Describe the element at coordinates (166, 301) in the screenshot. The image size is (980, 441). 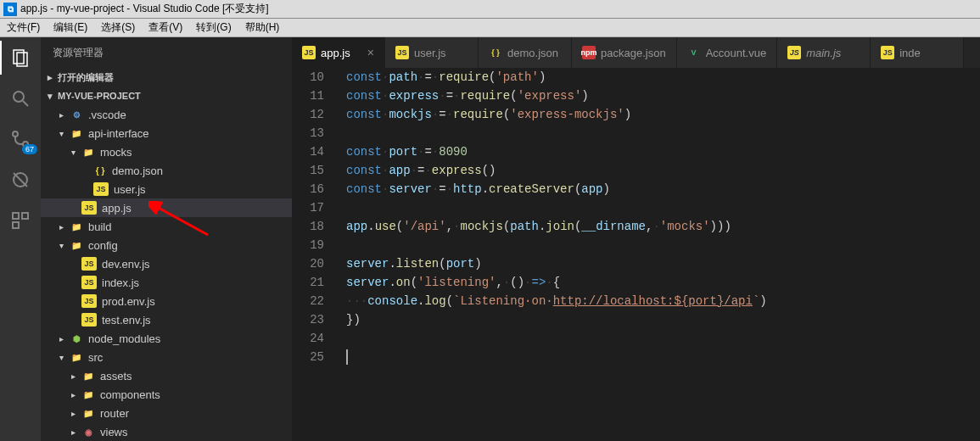
I see `tree-item-prod-env-js: JSprod.env.js` at that location.